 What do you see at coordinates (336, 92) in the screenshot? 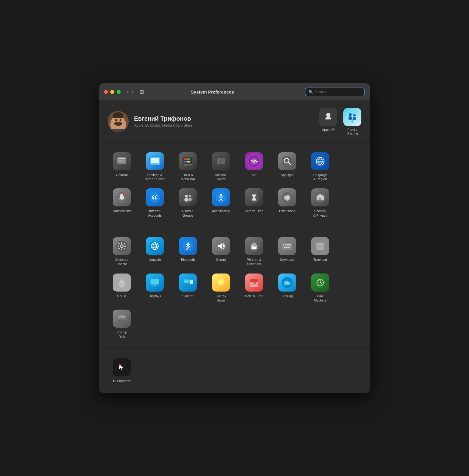
I see `search-input` at bounding box center [336, 92].